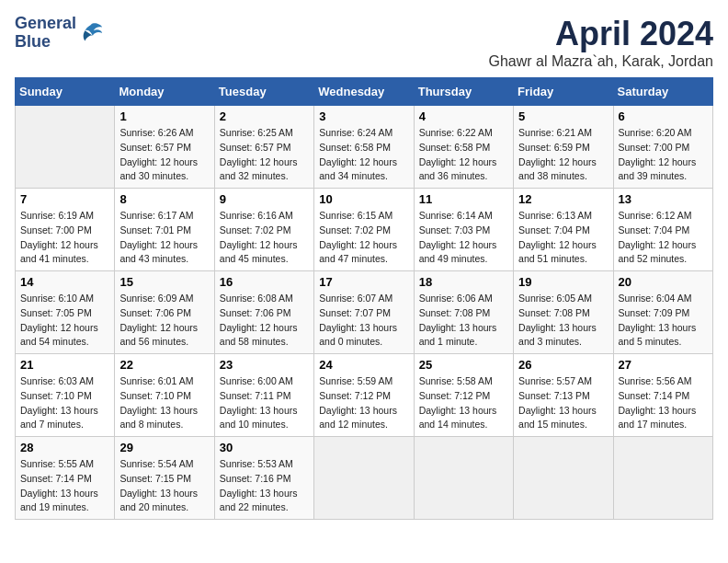 The height and width of the screenshot is (563, 728). Describe the element at coordinates (264, 396) in the screenshot. I see `calendar-cell: 23Sunrise: 6:00 AMSunset: 7:11 PMDayligh…` at that location.